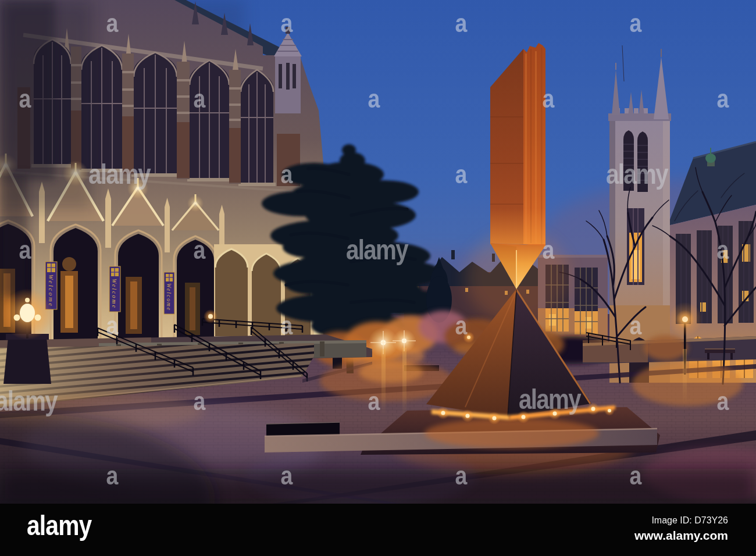  I want to click on welcome-banner-text: Welcome, so click(169, 297).